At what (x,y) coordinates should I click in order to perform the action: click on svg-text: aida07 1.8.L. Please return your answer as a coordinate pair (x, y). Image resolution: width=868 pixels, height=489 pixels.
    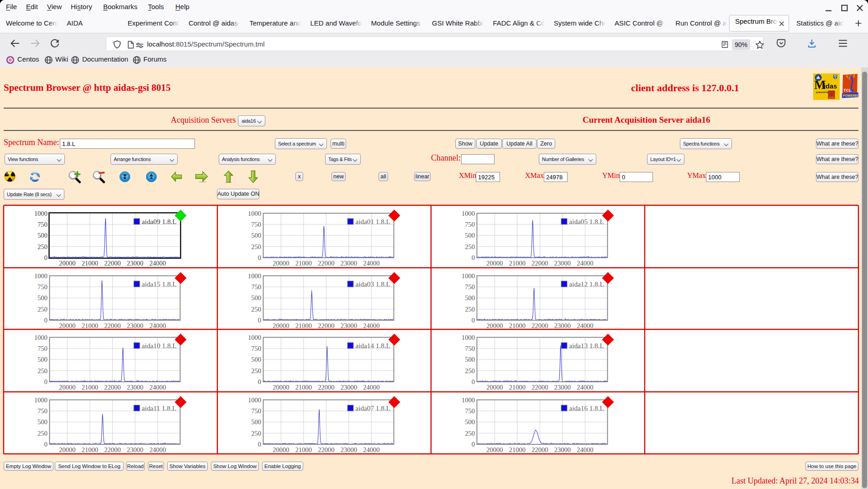
    Looking at the image, I should click on (373, 408).